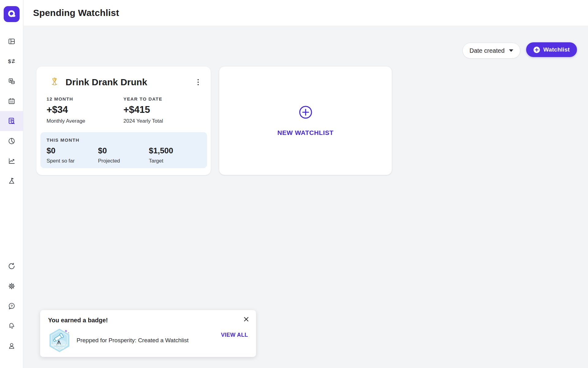  I want to click on sidebar-item-watchlists, so click(12, 121).